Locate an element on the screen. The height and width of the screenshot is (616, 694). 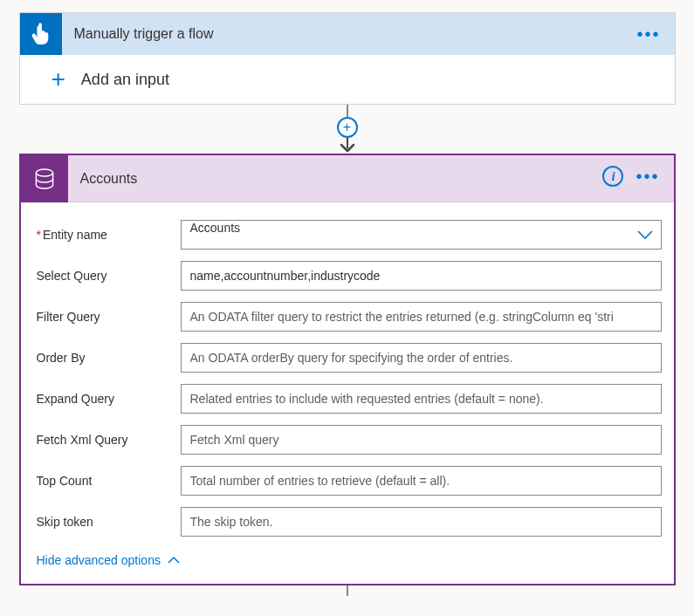
hide-advanced-toggle: Hide advanced options is located at coordinates (108, 560).